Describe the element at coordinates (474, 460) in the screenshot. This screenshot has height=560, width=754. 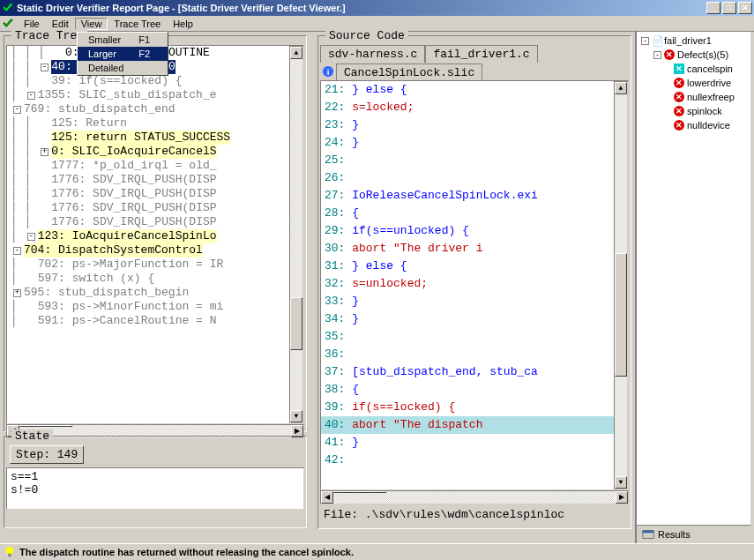
I see `source-line: 42:` at that location.